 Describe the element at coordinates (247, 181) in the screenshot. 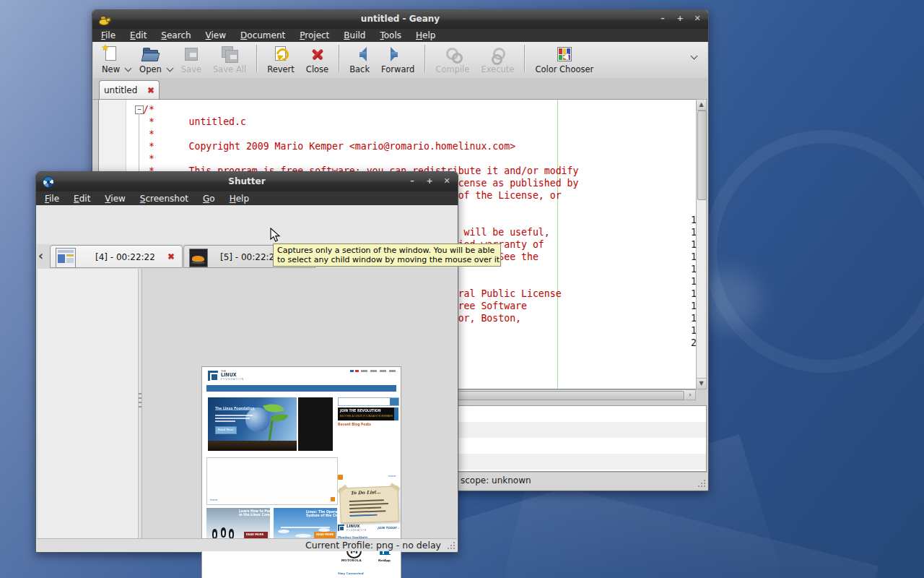

I see `shutter-window-title: Shutter` at that location.